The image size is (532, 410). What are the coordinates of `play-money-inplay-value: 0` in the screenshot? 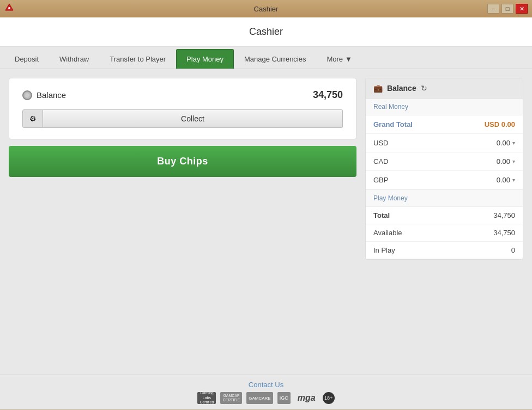 It's located at (513, 250).